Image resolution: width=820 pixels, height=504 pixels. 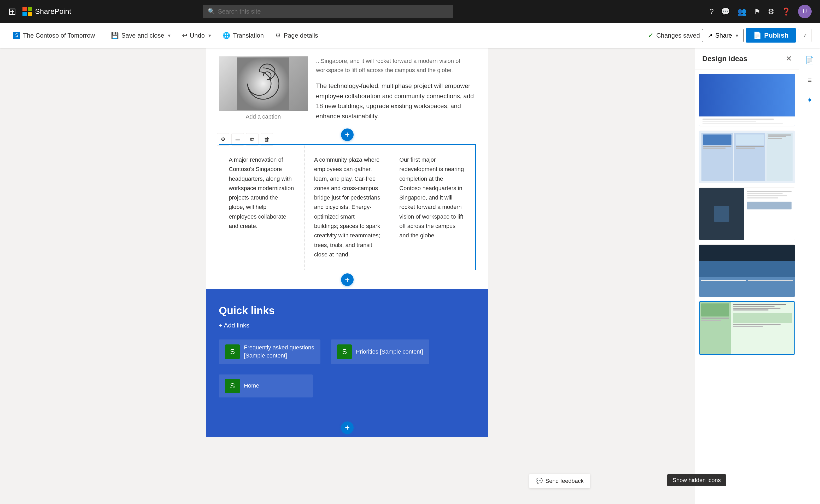 What do you see at coordinates (347, 311) in the screenshot?
I see `quick-links-title: Quick links` at bounding box center [347, 311].